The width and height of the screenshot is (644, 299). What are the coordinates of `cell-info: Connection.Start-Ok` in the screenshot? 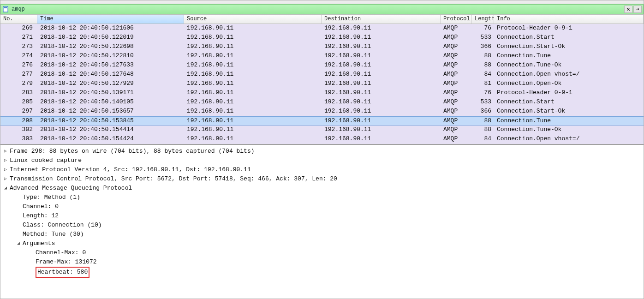 It's located at (569, 112).